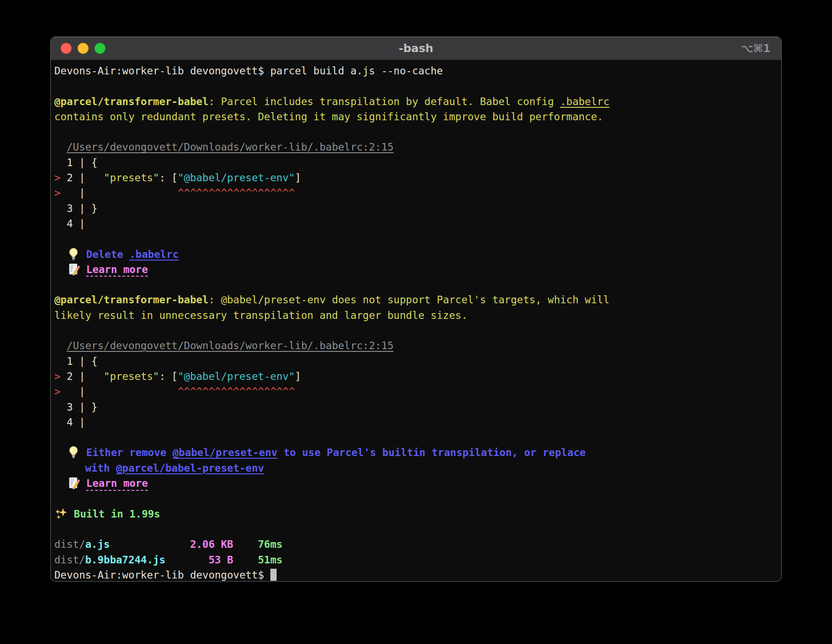  Describe the element at coordinates (416, 102) in the screenshot. I see `terminal-line: @parcel/transformer-babel: Parcel includ…` at that location.